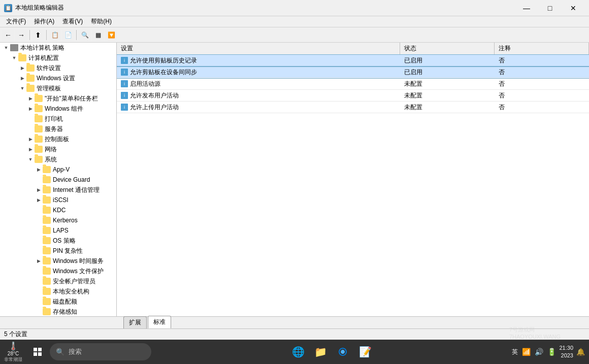 This screenshot has height=364, width=589. I want to click on menu-view: 查看(V), so click(73, 21).